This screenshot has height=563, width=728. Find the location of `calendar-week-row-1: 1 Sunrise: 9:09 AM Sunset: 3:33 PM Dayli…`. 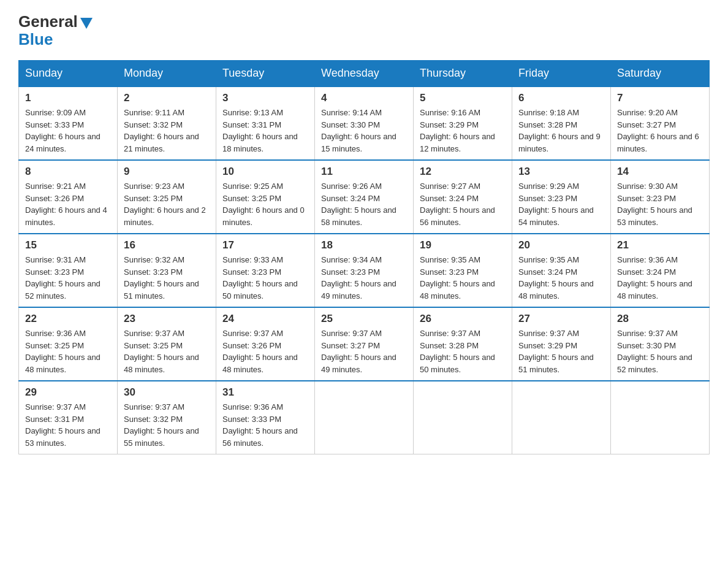

calendar-week-row-1: 1 Sunrise: 9:09 AM Sunset: 3:33 PM Dayli… is located at coordinates (364, 123).